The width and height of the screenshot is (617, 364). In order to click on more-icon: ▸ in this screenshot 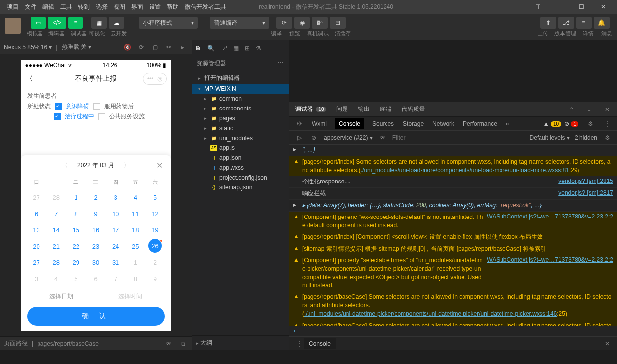, I will do `click(183, 47)`.